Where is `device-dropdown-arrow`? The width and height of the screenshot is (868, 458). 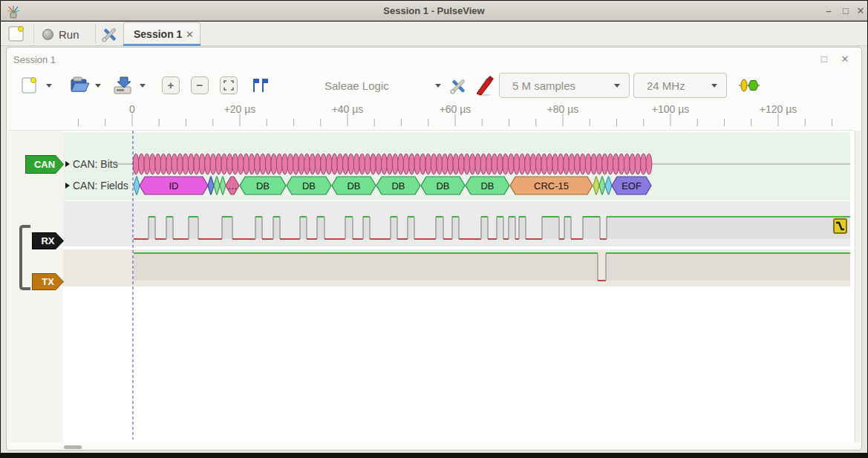 device-dropdown-arrow is located at coordinates (438, 86).